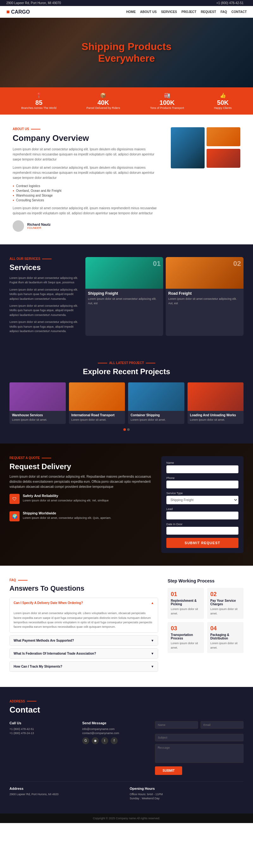  Describe the element at coordinates (114, 741) in the screenshot. I see `social-facebook: f` at that location.